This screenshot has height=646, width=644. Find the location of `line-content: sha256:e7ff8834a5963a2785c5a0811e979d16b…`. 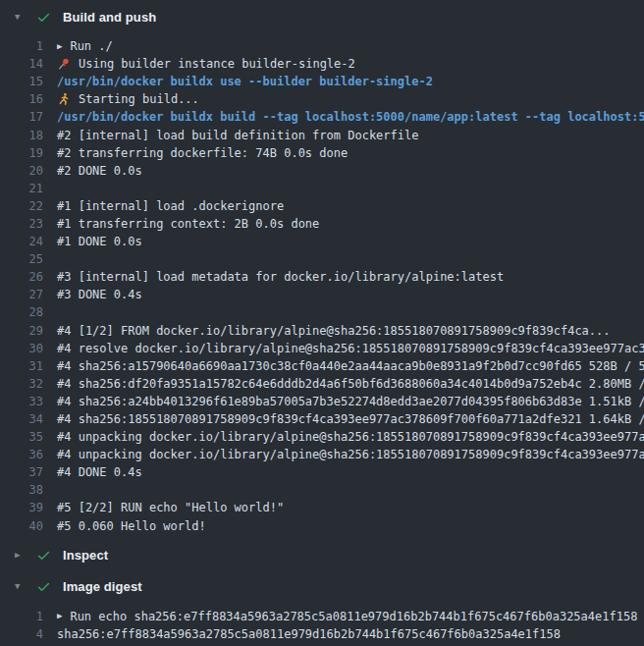

line-content: sha256:e7ff8834a5963a2785c5a0811e979d16b… is located at coordinates (308, 634).